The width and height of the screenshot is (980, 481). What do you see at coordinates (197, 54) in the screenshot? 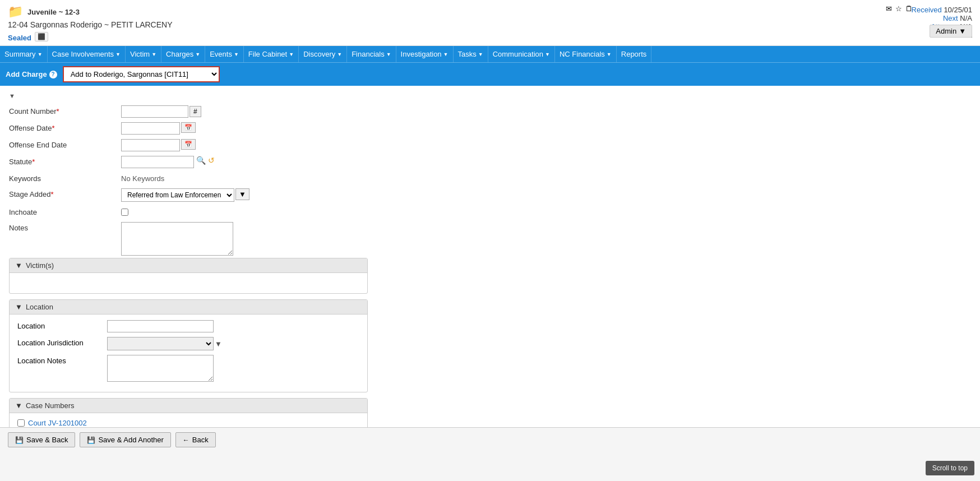
I see `nav-arrow-charges: ▼` at bounding box center [197, 54].